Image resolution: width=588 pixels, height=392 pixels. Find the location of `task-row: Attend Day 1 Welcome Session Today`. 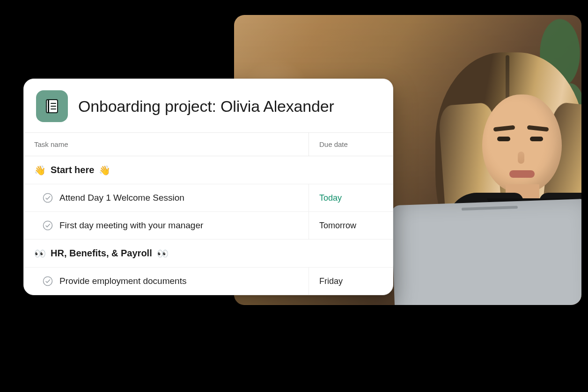

task-row: Attend Day 1 Welcome Session Today is located at coordinates (208, 198).